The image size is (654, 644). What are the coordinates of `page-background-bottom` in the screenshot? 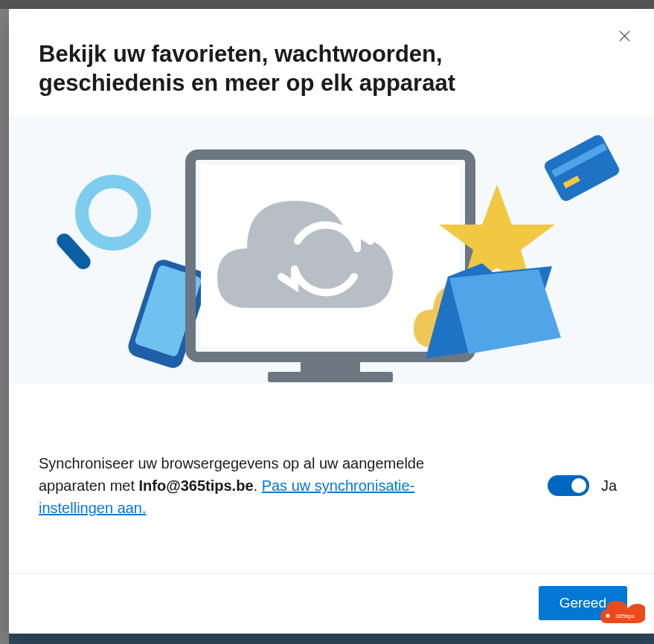 It's located at (332, 639).